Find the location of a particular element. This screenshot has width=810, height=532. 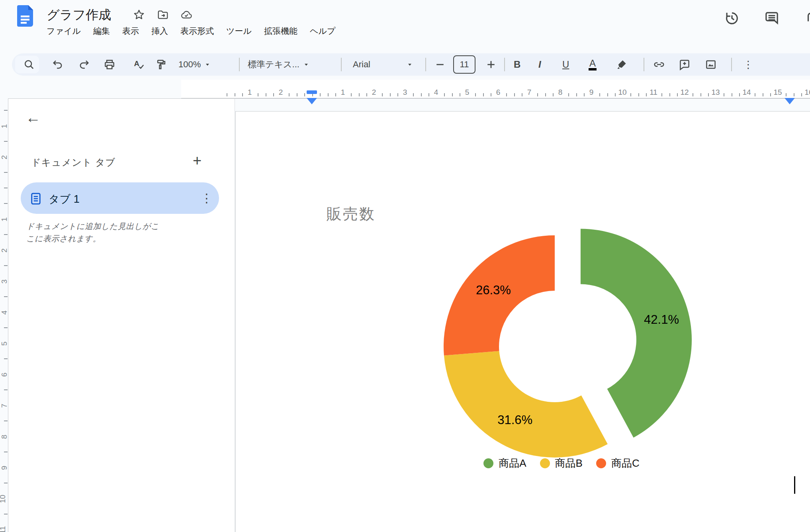

right-indent-marker is located at coordinates (790, 101).